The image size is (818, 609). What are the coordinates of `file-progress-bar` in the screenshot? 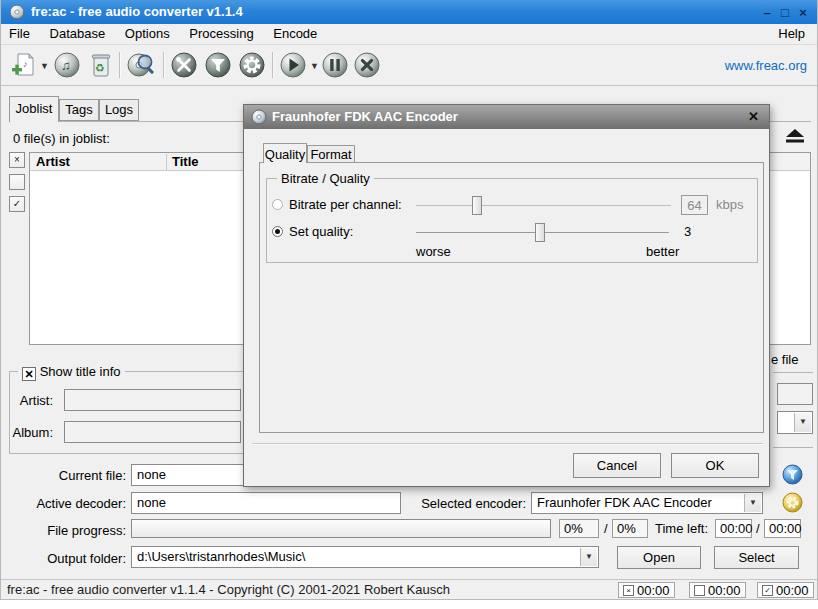 It's located at (341, 528).